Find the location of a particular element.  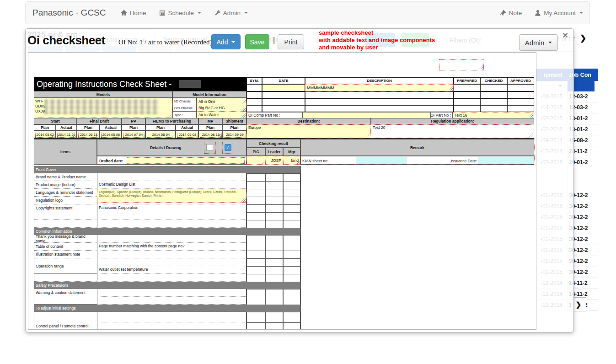

schedule-date-cell: 2014-05-02 is located at coordinates (45, 134).